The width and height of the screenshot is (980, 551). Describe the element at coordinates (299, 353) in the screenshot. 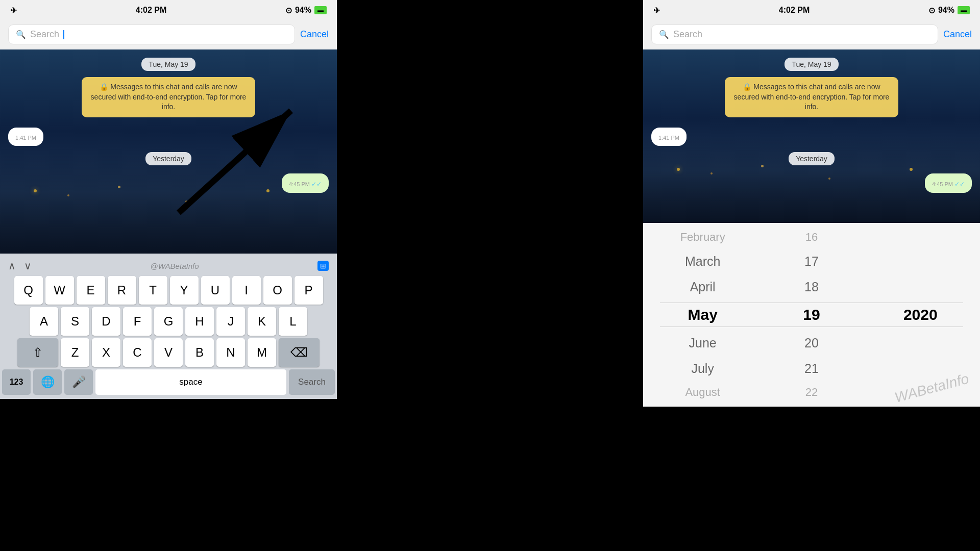

I see `key-delete: ⌫` at that location.